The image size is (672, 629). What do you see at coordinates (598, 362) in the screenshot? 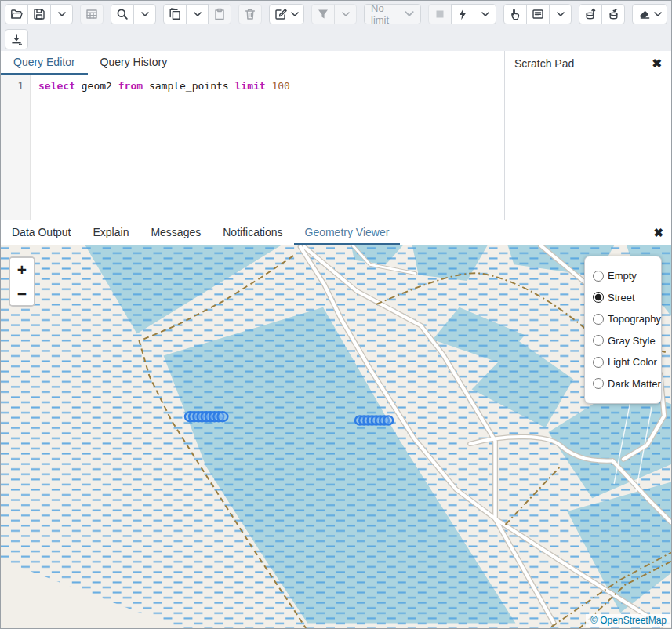
I see `layer-radio-light-color` at bounding box center [598, 362].